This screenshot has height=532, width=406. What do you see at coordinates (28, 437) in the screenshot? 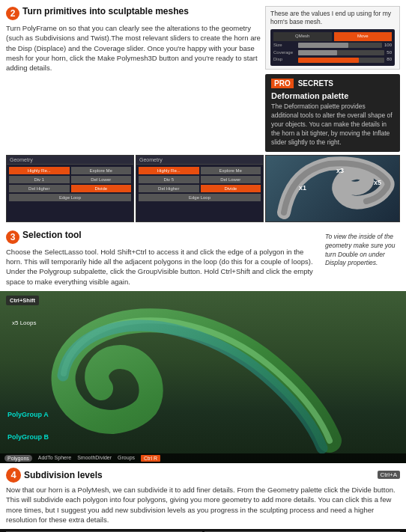
I see `polygroup-b-label: PolyGroup B` at bounding box center [28, 437].